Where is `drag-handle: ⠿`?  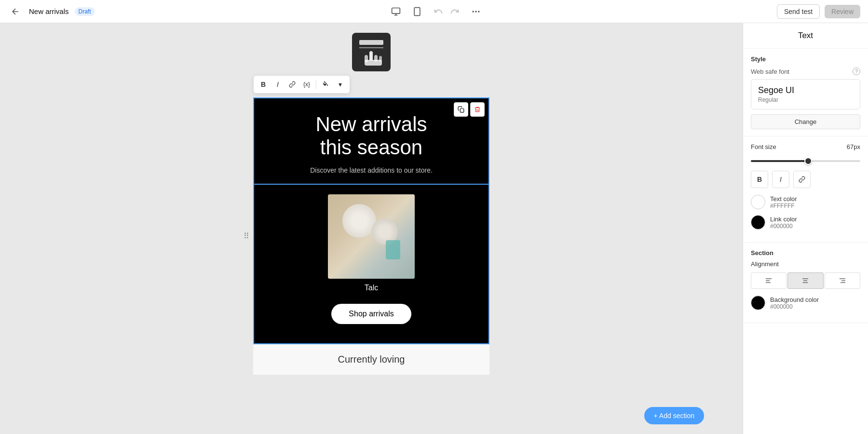
drag-handle: ⠿ is located at coordinates (246, 236).